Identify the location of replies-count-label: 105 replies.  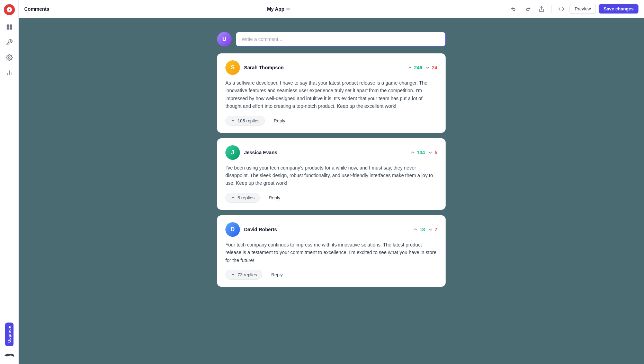
(249, 121).